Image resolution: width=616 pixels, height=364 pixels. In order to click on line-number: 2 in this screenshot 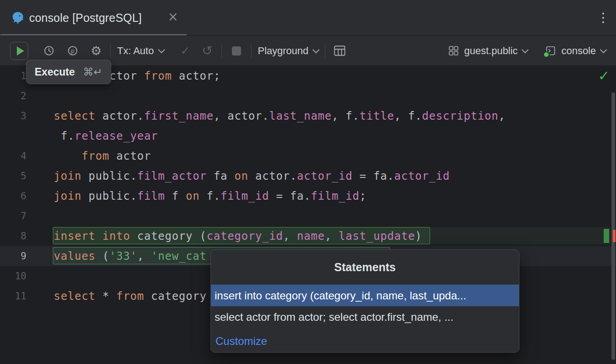, I will do `click(13, 96)`.